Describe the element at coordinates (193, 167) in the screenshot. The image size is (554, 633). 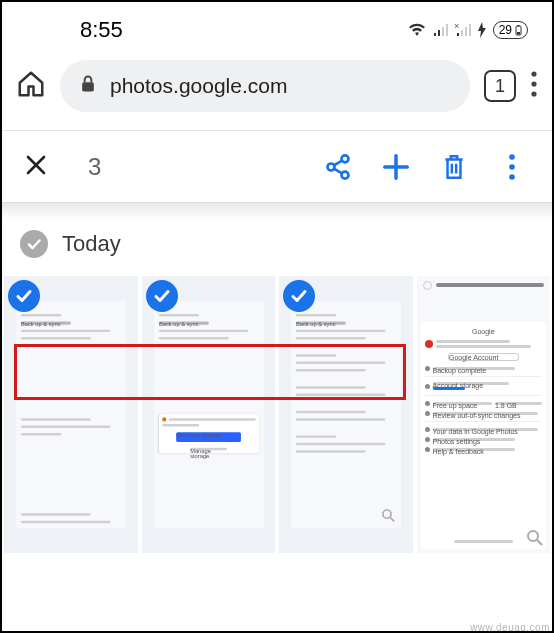
I see `selected-count: 3` at that location.